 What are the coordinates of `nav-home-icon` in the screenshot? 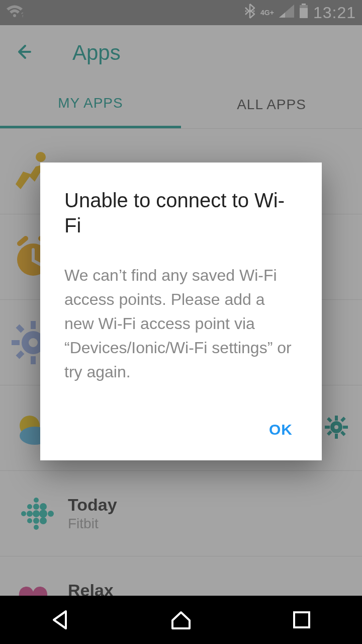 It's located at (181, 620).